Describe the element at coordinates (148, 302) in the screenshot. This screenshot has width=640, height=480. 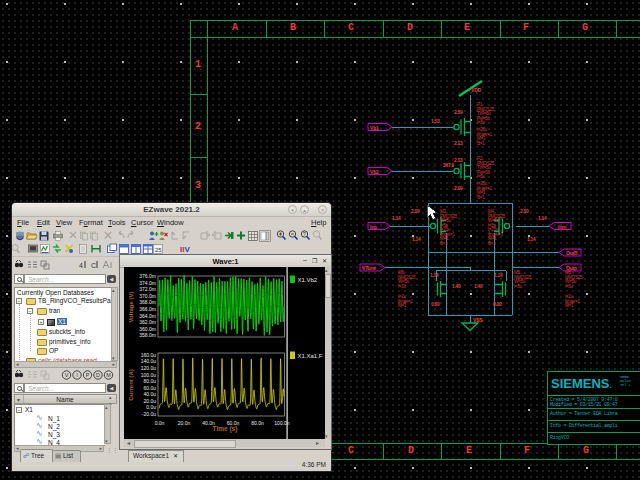
I see `svg-text: 368.0m` at that location.